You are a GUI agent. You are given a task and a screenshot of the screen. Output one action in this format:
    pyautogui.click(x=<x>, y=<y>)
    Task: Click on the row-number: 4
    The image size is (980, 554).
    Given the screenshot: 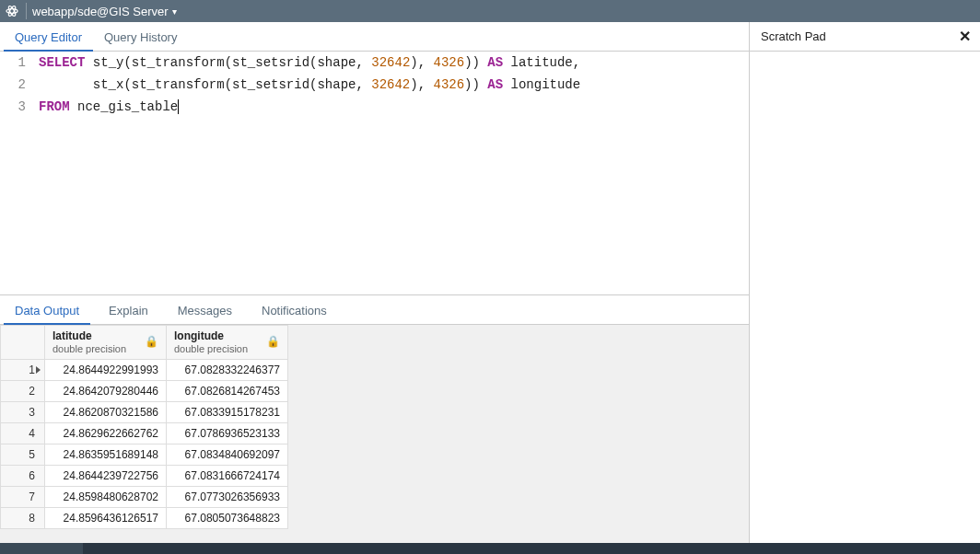 What is the action you would take?
    pyautogui.click(x=23, y=434)
    